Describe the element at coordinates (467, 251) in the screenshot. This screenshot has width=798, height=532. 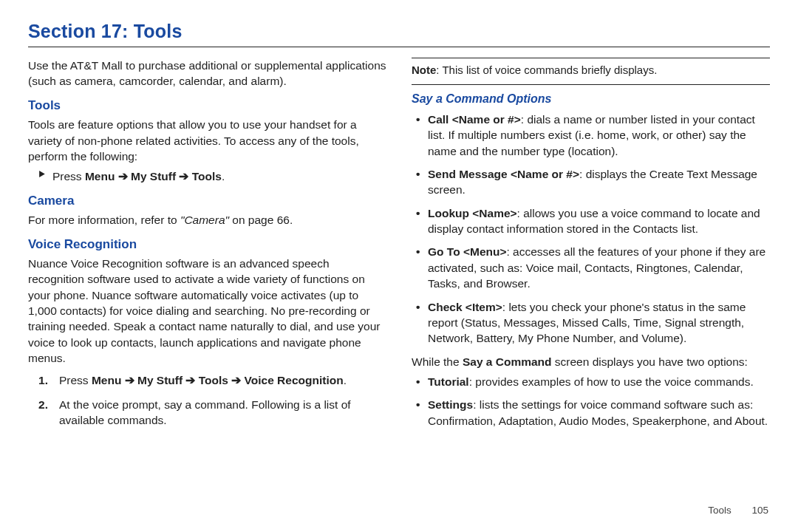
I see `cmd-title: Go To <Menu>` at that location.